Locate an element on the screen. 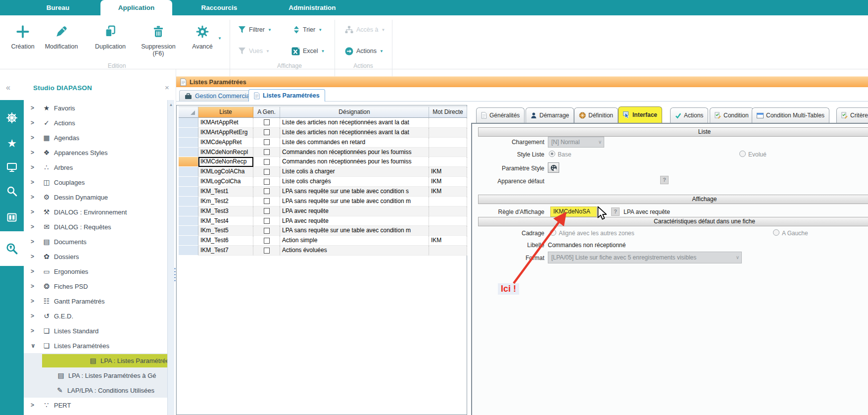 Image resolution: width=868 pixels, height=415 pixels. table-row: IKMLogColChaListe colis chargésIKM is located at coordinates (323, 182).